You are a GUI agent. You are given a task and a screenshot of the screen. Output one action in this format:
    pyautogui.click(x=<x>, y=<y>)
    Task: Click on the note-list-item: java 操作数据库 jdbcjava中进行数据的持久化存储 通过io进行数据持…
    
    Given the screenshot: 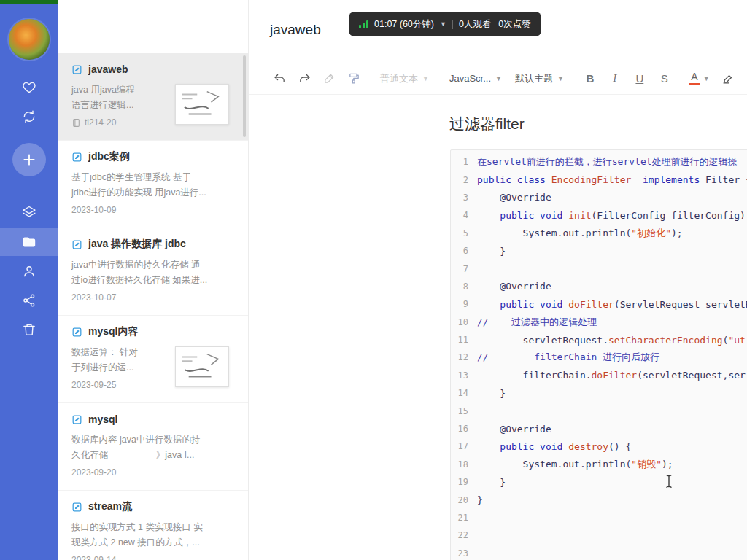 What is the action you would take?
    pyautogui.click(x=153, y=272)
    